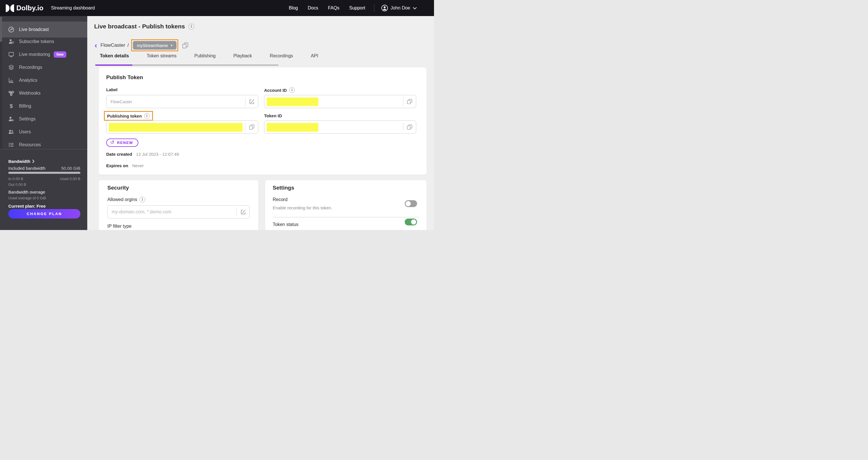 Image resolution: width=868 pixels, height=460 pixels. What do you see at coordinates (126, 199) in the screenshot?
I see `allowed-origins-field-label: Allowed orgins i` at bounding box center [126, 199].